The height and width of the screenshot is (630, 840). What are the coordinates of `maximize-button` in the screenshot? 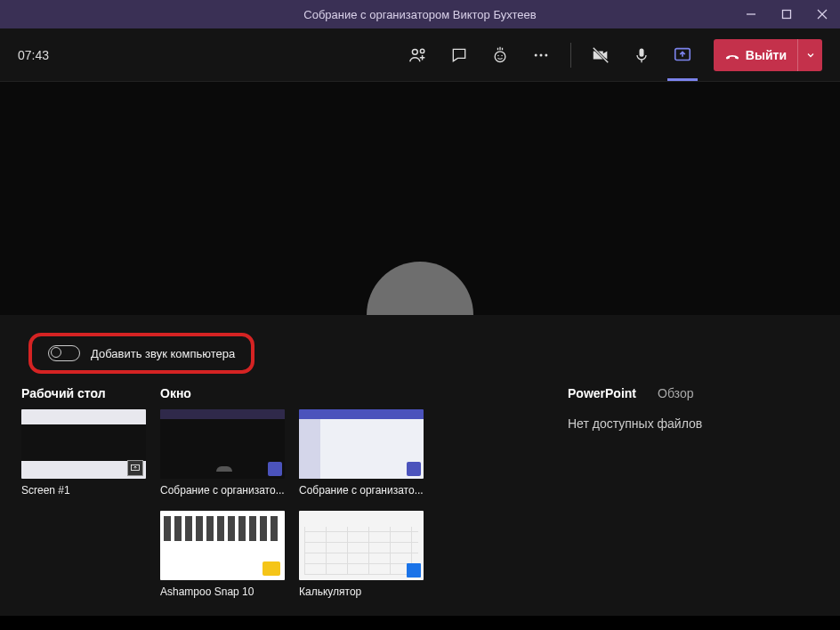 It's located at (787, 14).